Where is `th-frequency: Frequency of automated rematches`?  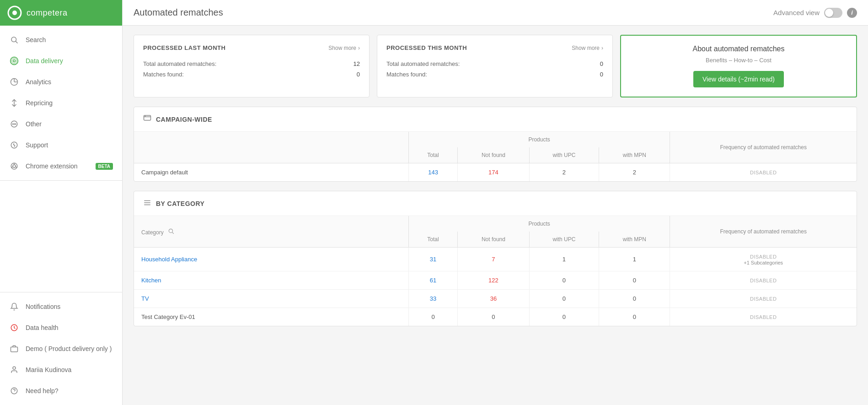
th-frequency: Frequency of automated rematches is located at coordinates (763, 147).